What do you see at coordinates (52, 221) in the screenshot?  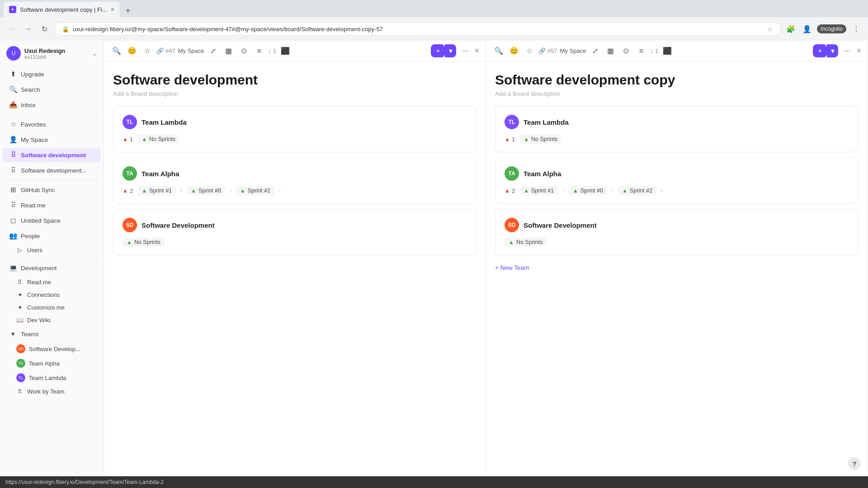 I see `sidebar-item-untitled-space: ◻ Untitled Space` at bounding box center [52, 221].